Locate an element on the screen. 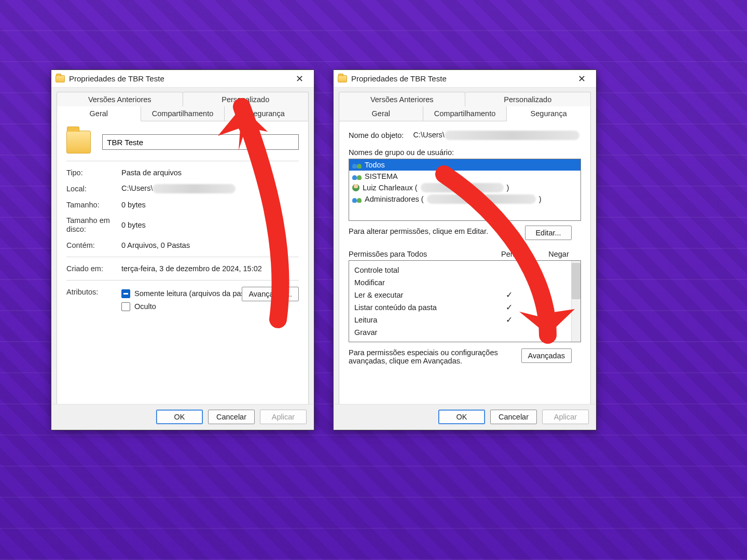 The width and height of the screenshot is (747, 560). groups-label: Nomes de grupo ou de usuário: is located at coordinates (465, 152).